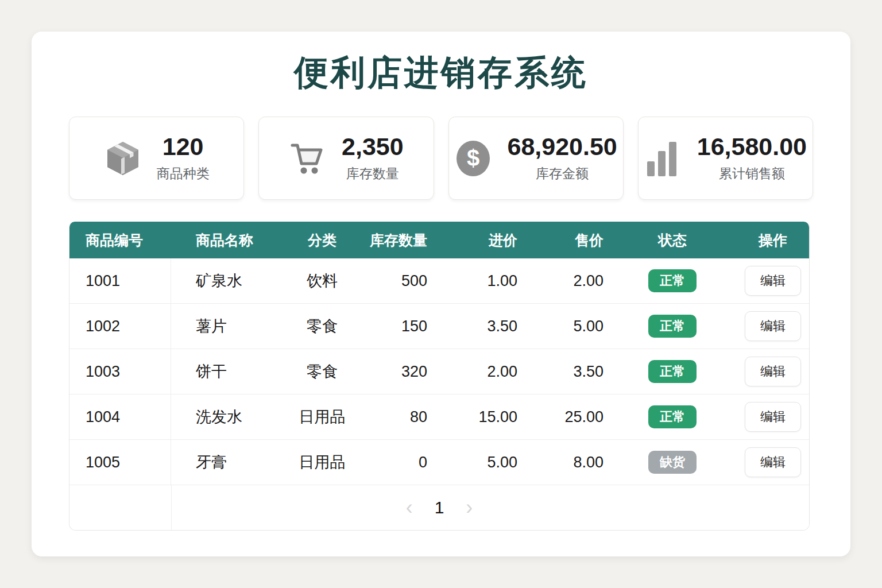  Describe the element at coordinates (439, 372) in the screenshot. I see `table-row: 1003 饼干 零食 320 2.00 3.50 正常 编辑` at that location.